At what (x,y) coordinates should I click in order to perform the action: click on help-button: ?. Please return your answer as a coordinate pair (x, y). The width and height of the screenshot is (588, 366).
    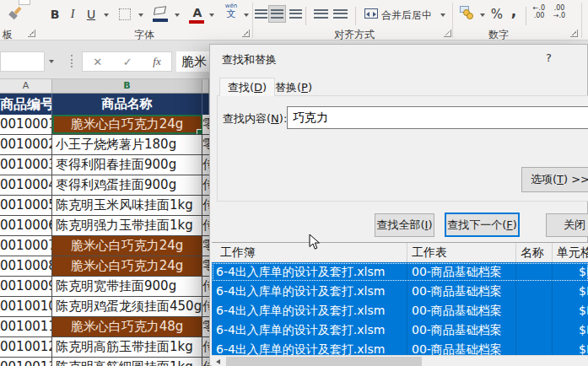
    Looking at the image, I should click on (548, 57).